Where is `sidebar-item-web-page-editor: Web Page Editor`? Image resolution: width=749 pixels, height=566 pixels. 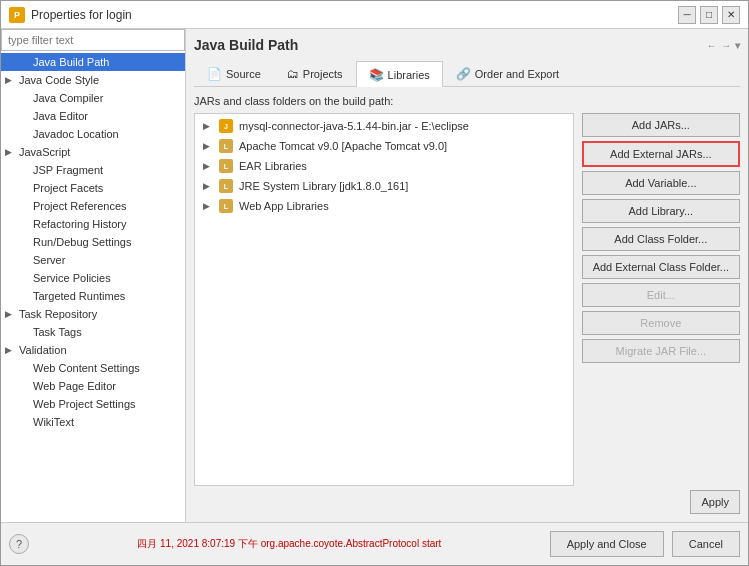 sidebar-item-web-page-editor: Web Page Editor is located at coordinates (93, 386).